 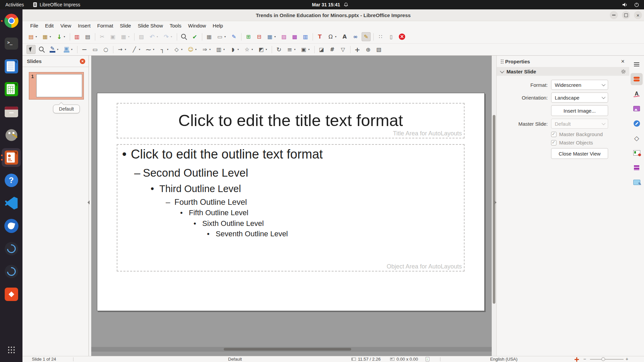 What do you see at coordinates (11, 158) in the screenshot?
I see `dock-impress` at bounding box center [11, 158].